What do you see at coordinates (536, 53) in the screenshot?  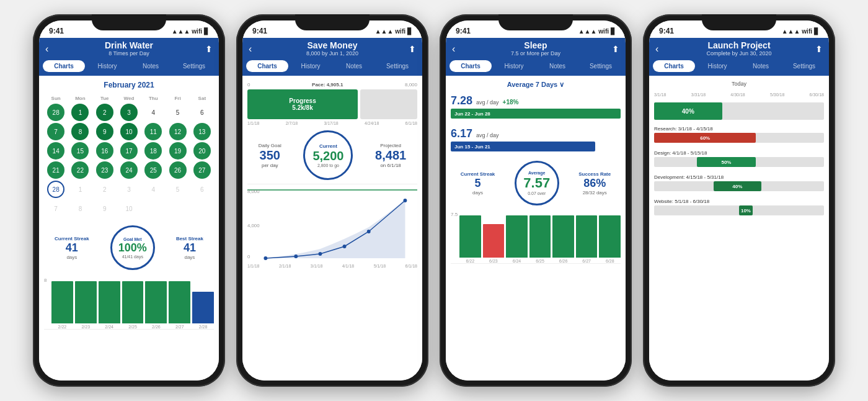 I see `app-subtitle: 7.5 or More per Day` at bounding box center [536, 53].